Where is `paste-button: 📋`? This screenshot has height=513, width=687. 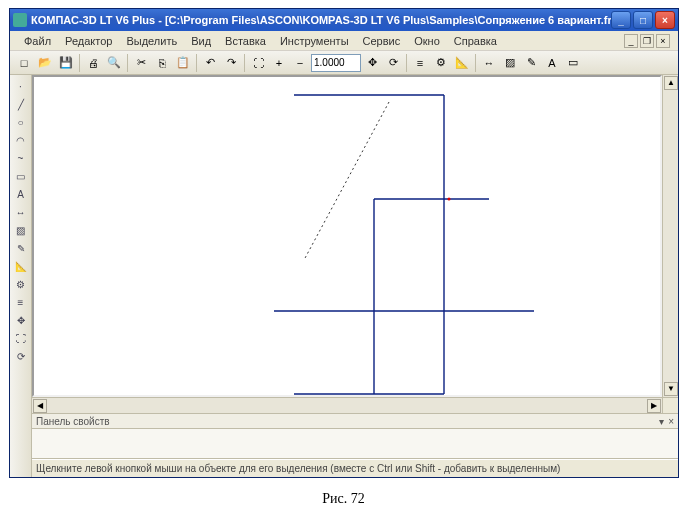
paste-button: 📋 is located at coordinates (183, 63).